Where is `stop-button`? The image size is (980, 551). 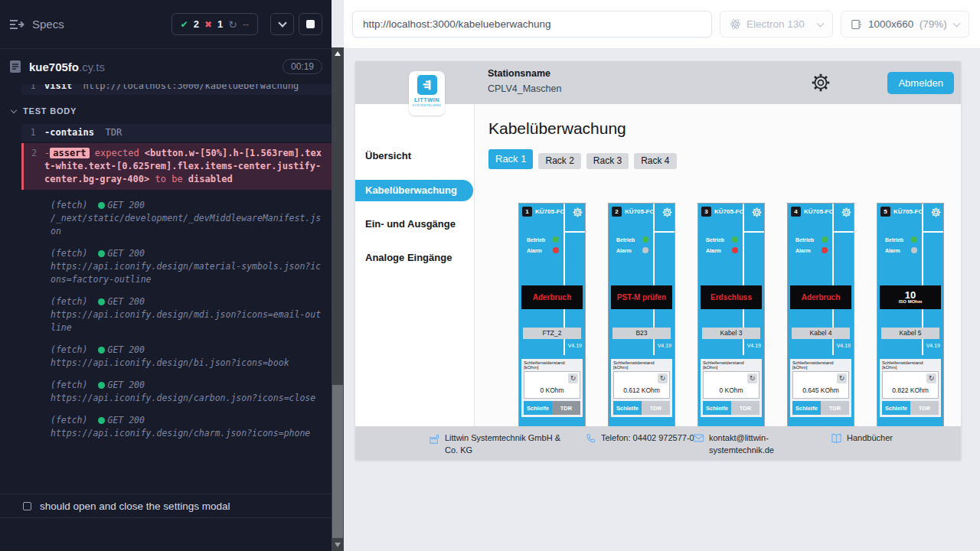
stop-button is located at coordinates (311, 24).